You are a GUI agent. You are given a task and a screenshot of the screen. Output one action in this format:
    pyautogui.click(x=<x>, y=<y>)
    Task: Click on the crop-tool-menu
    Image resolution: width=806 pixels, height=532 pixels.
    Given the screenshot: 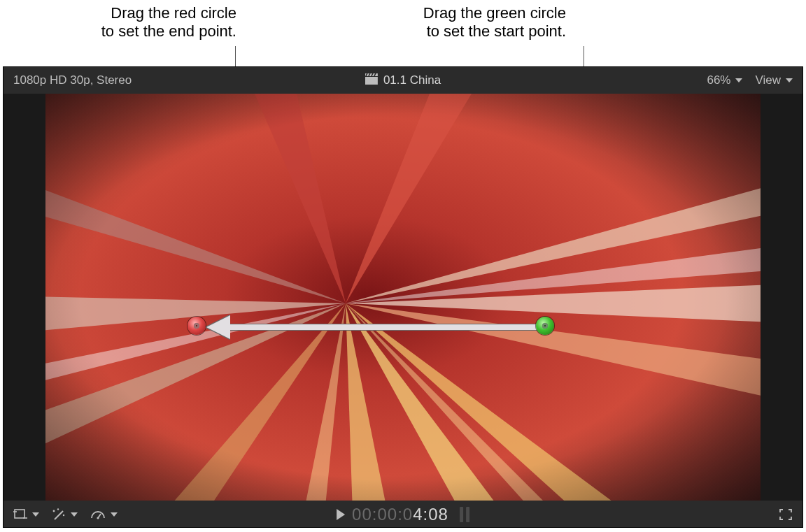 What is the action you would take?
    pyautogui.click(x=27, y=515)
    